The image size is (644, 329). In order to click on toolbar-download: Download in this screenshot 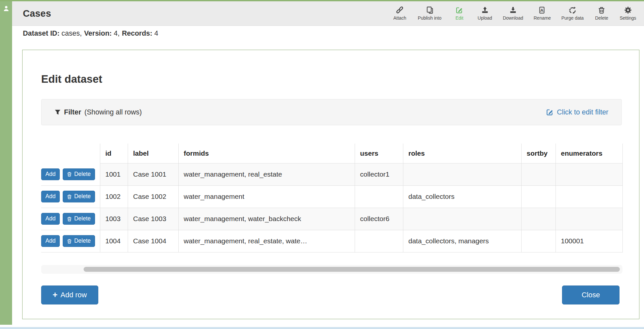, I will do `click(513, 14)`.